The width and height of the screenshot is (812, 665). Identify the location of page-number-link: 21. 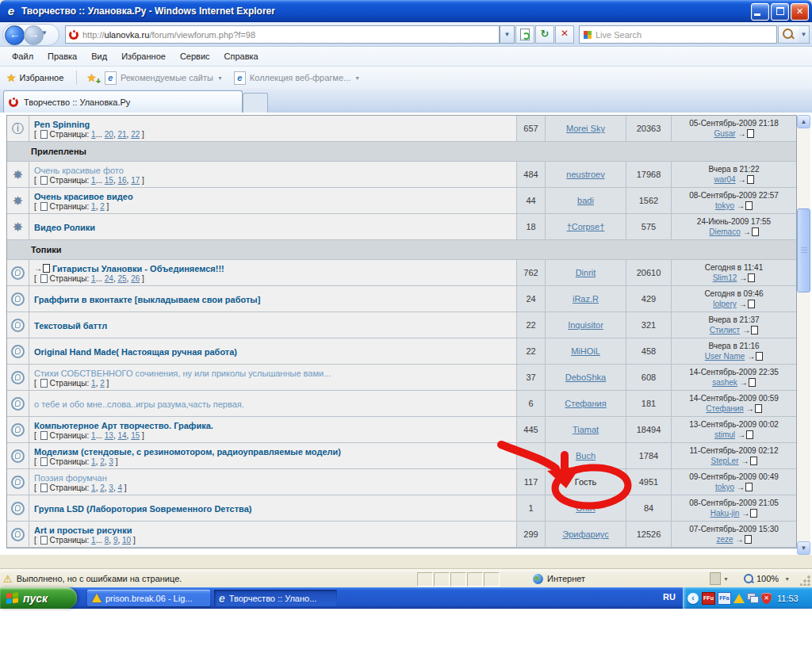
(122, 135).